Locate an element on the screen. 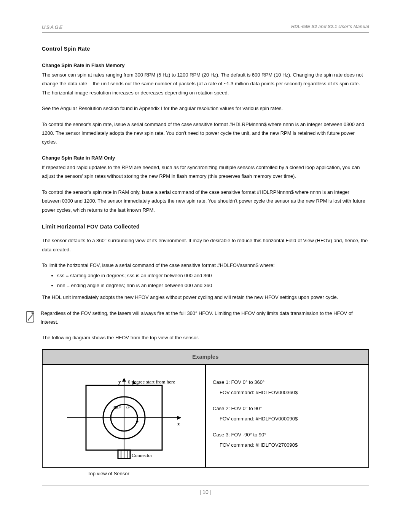 The image size is (411, 532). body-text: See the Angular Resolution section found… is located at coordinates (206, 108).